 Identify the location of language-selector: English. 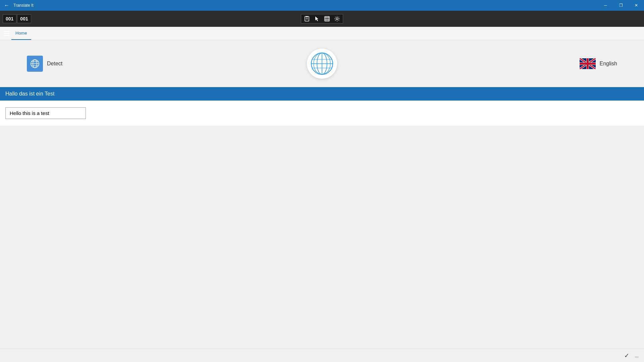
(598, 64).